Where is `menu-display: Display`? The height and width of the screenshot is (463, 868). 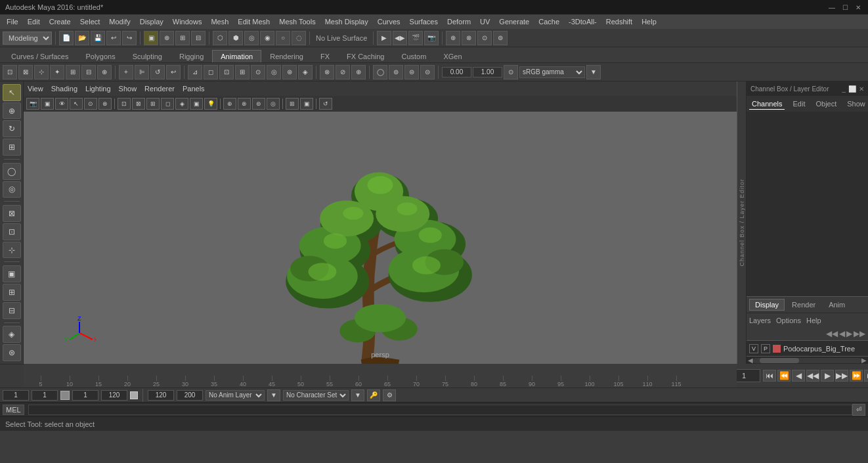 menu-display: Display is located at coordinates (152, 22).